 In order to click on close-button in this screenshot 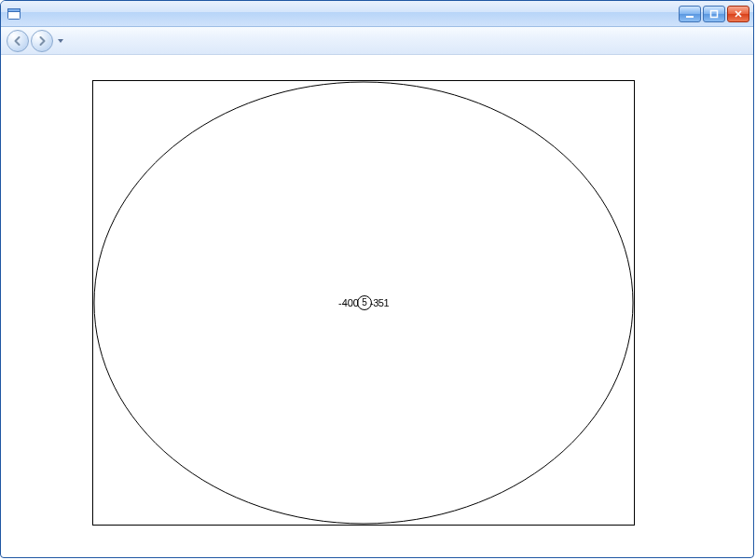, I will do `click(738, 14)`.